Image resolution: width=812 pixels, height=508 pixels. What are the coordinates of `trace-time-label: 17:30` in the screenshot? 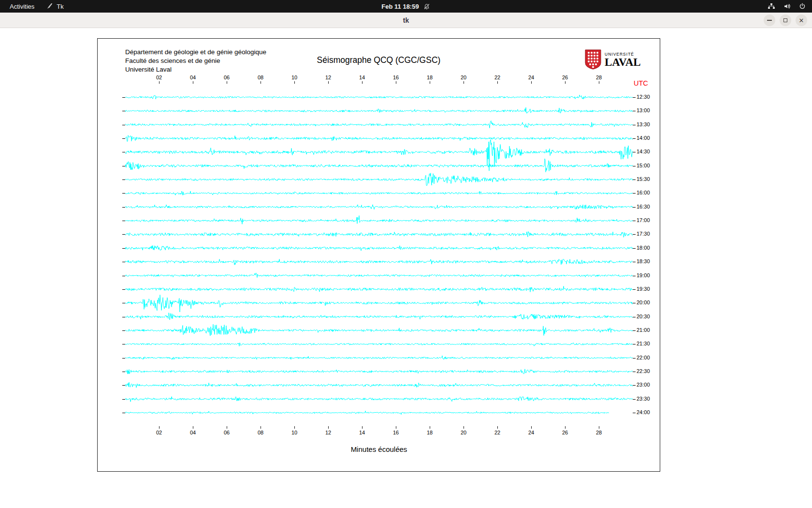 It's located at (643, 234).